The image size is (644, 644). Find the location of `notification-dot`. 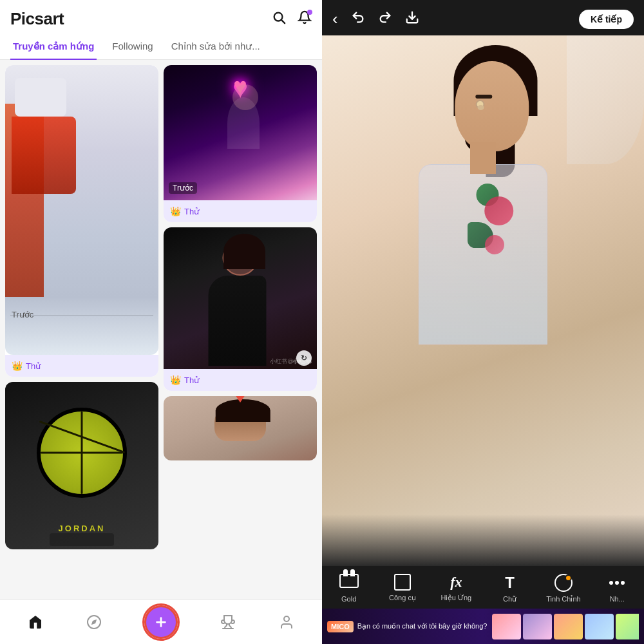

notification-dot is located at coordinates (310, 12).